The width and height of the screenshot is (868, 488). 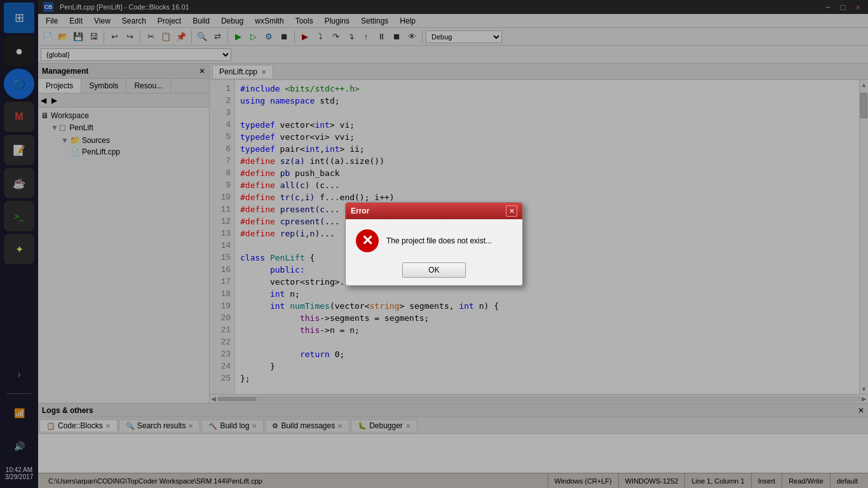 I want to click on dialog-footer: OK, so click(x=434, y=271).